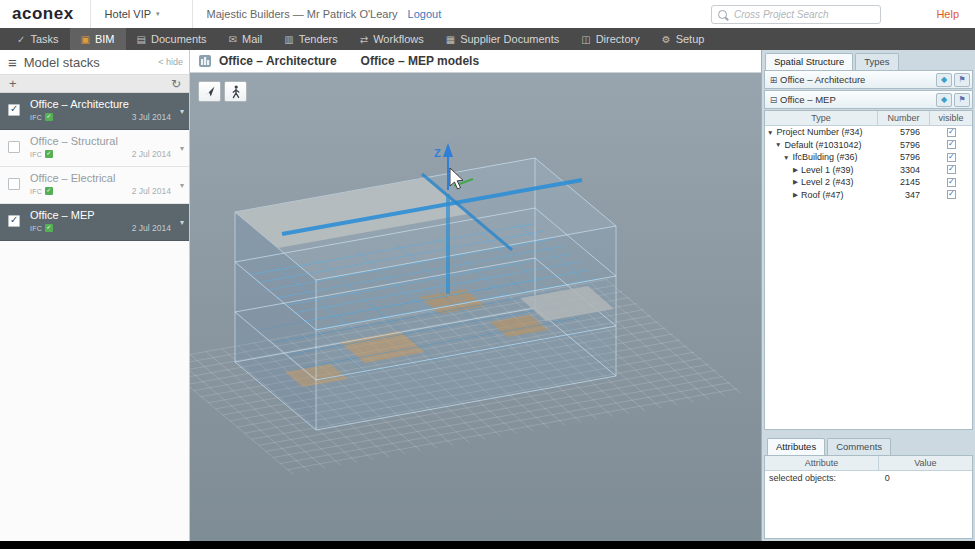 The width and height of the screenshot is (975, 549). What do you see at coordinates (868, 170) in the screenshot?
I see `tree-row: Level 1 (#39) 3304` at bounding box center [868, 170].